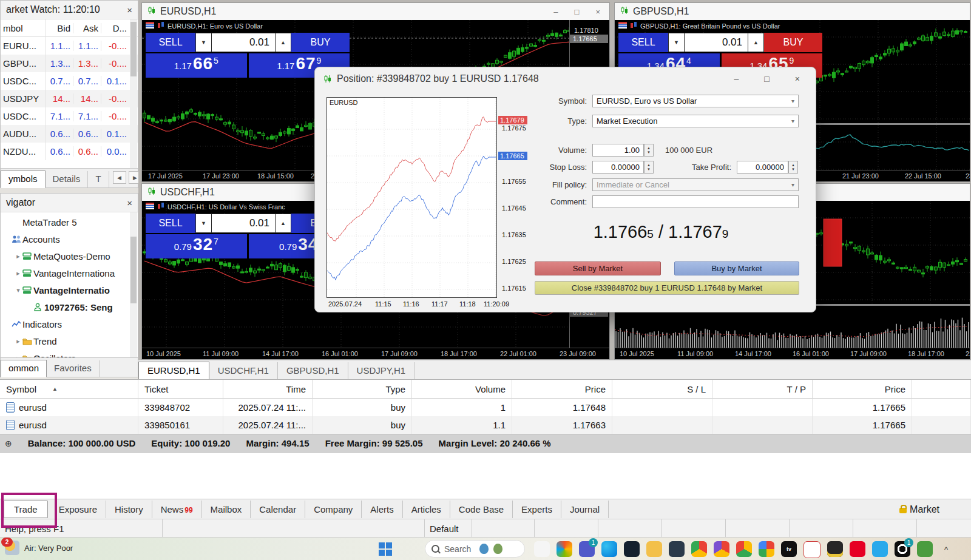 The image size is (971, 560). I want to click on close-position-button: Close #339848702 buy 1 EURUSD 1.17648 by…, so click(667, 288).